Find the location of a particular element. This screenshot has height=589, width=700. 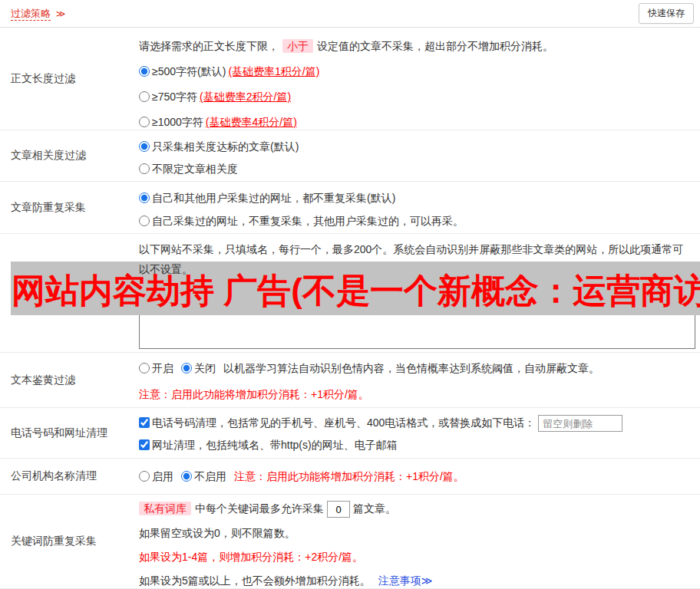

site-filter-desc-line1: 以下网站不采集，只填域名，每行一个，最多200个。系统会自动识别并屏蔽那些非文章… is located at coordinates (418, 250).